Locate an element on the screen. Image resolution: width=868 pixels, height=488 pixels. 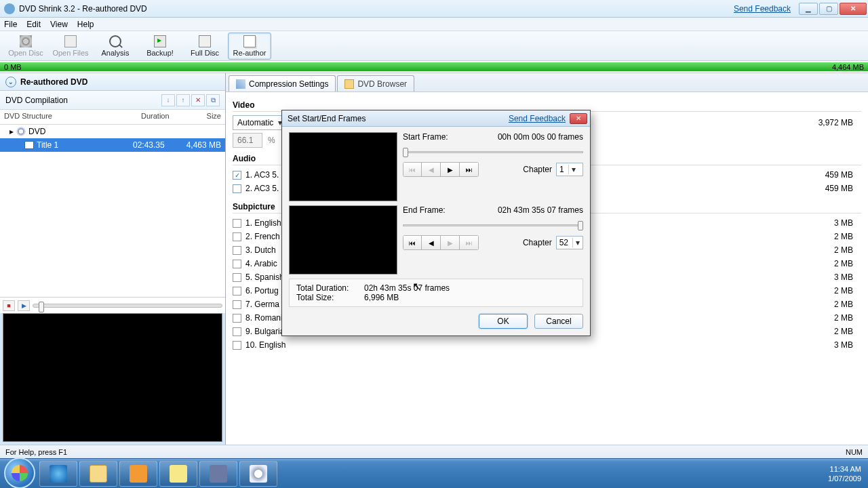
compilation-label: DVD Compilation is located at coordinates (83, 100).